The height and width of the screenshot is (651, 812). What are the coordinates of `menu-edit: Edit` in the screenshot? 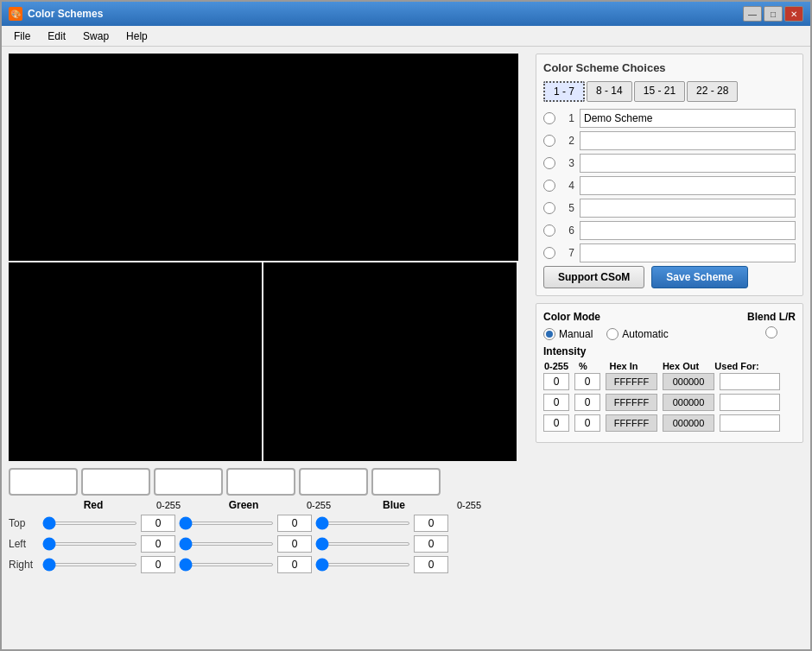 It's located at (57, 36).